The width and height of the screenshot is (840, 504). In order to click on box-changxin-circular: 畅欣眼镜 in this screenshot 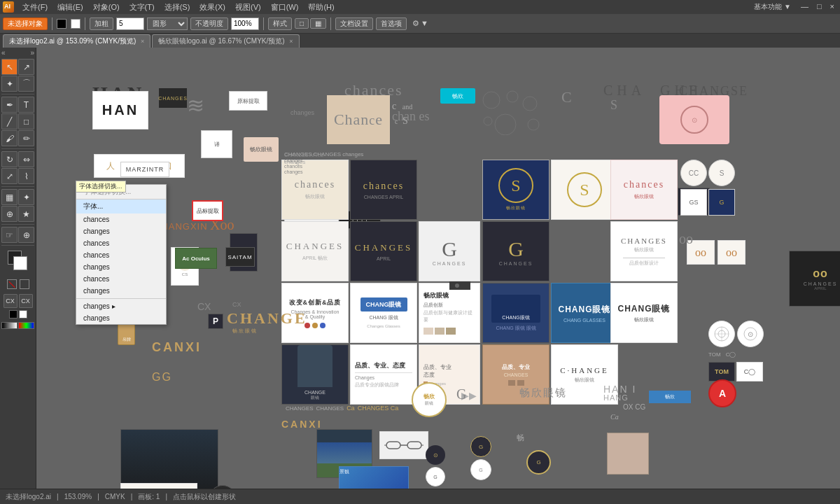, I will do `click(261, 150)`.